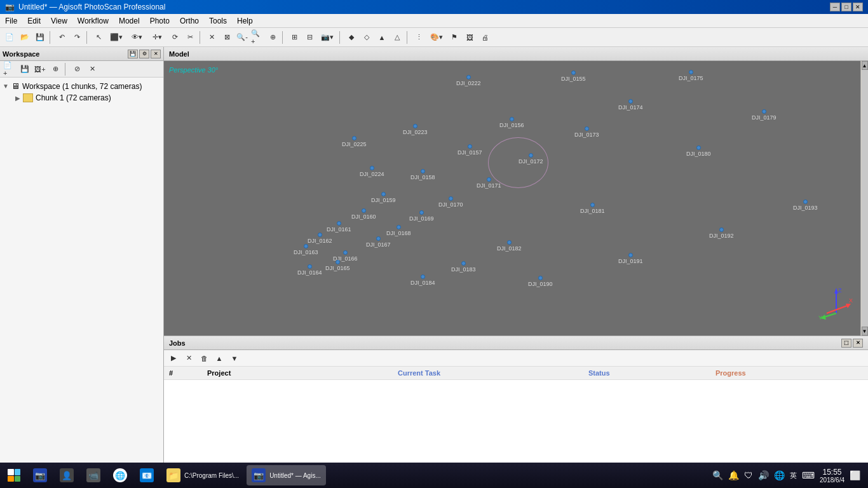 This screenshot has height=488, width=868. Describe the element at coordinates (363, 214) in the screenshot. I see `camera-point: DJI_0160` at that location.